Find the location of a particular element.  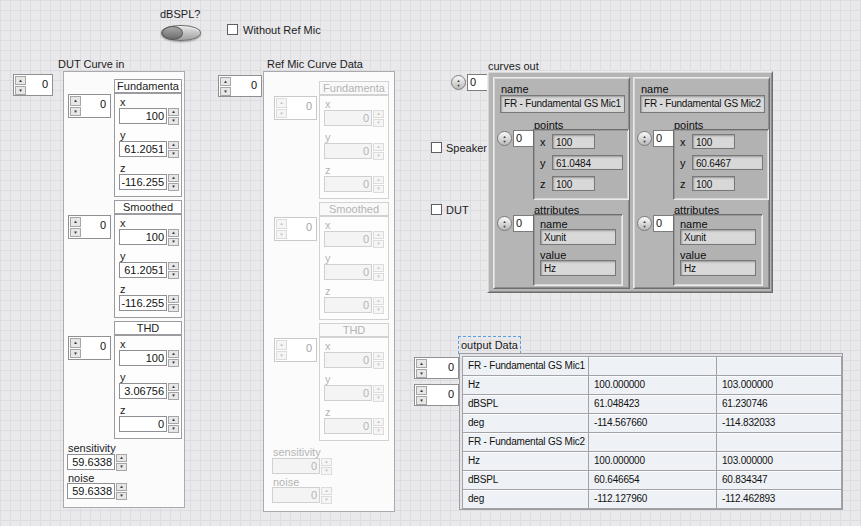

ref-thd-header: THD is located at coordinates (354, 330).